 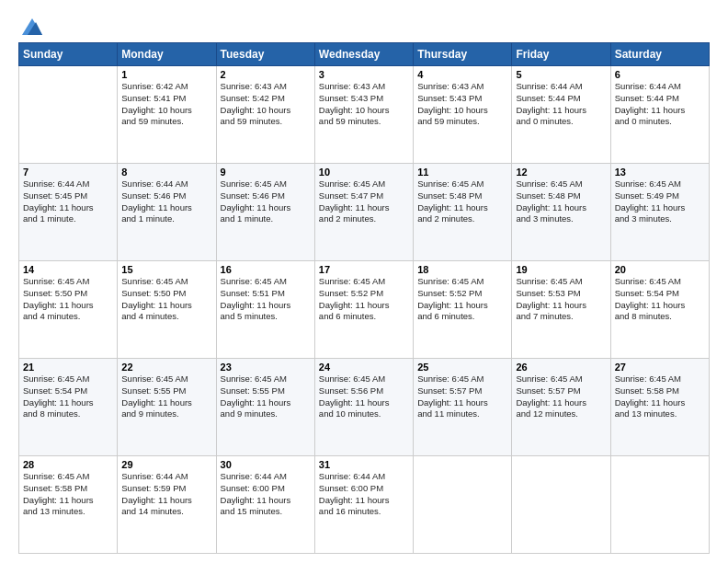 What do you see at coordinates (364, 367) in the screenshot?
I see `day-number: 24` at bounding box center [364, 367].